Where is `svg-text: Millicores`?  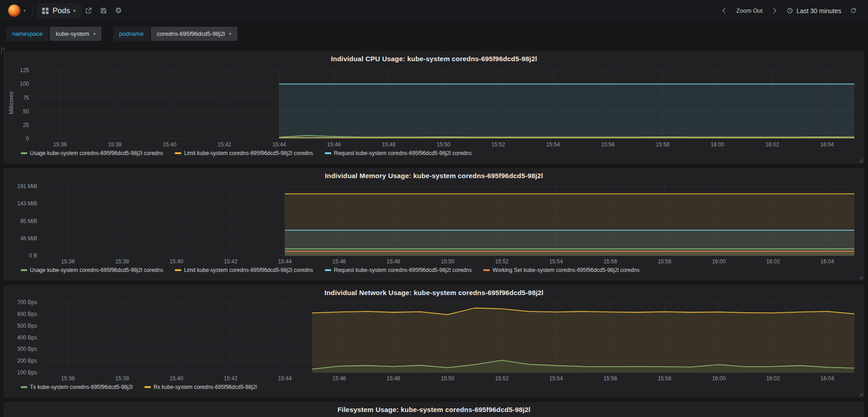 svg-text: Millicores is located at coordinates (11, 103).